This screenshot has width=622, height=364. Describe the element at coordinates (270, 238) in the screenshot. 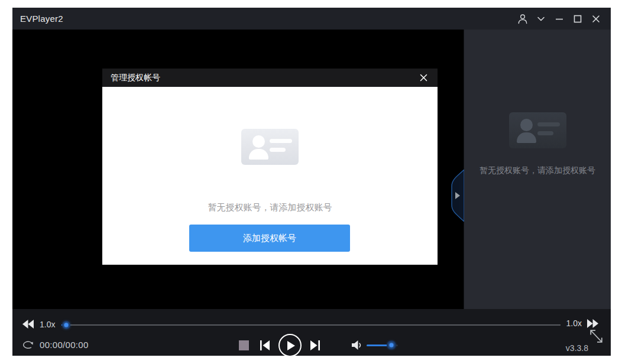

I see `add-account-button: 添加授权帐号` at that location.